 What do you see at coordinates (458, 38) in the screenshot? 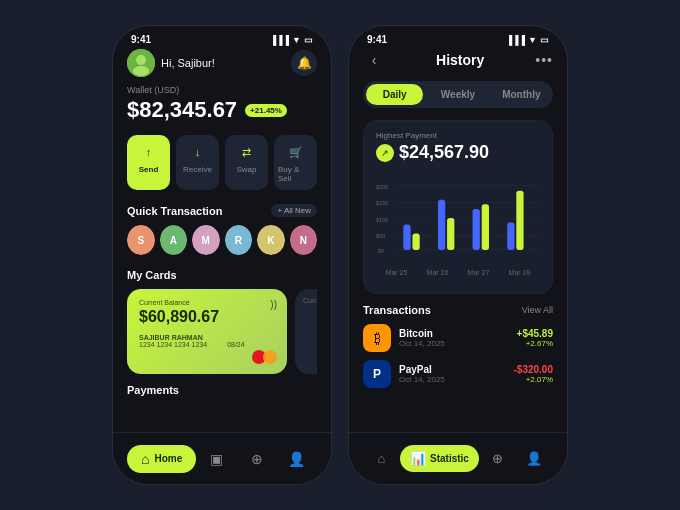
I see `right-status-bar: 9:41 ▐▐▐ ▼ ▭` at bounding box center [458, 38].